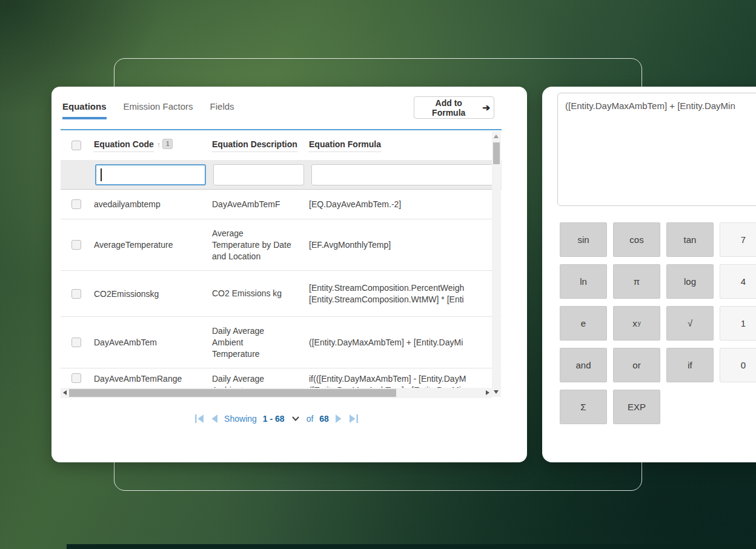 Image resolution: width=756 pixels, height=549 pixels. I want to click on header-equation-formula-cell: Equation Formula, so click(405, 145).